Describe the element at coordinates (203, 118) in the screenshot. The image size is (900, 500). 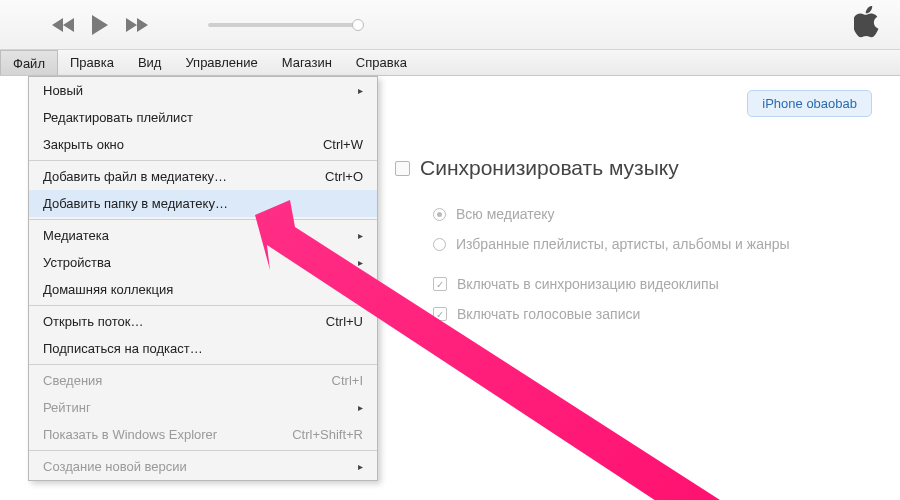
I see `menu-item: Редактировать плейлист` at that location.